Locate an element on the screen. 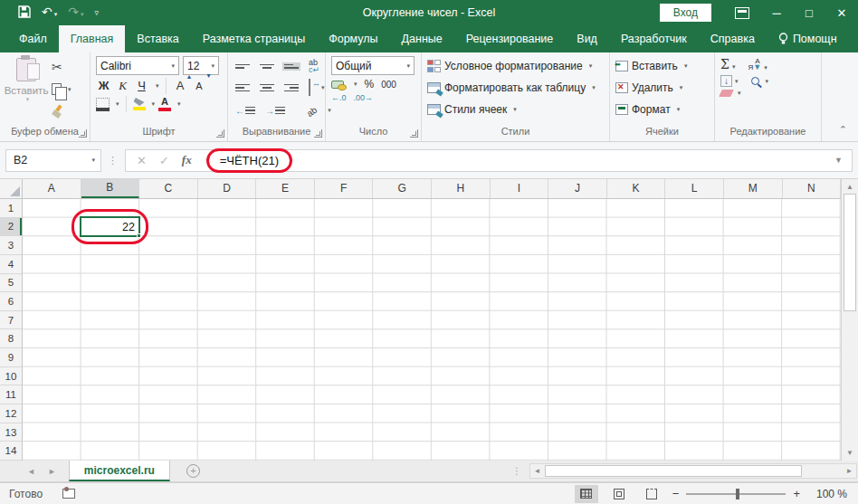  align-middle-button is located at coordinates (267, 67).